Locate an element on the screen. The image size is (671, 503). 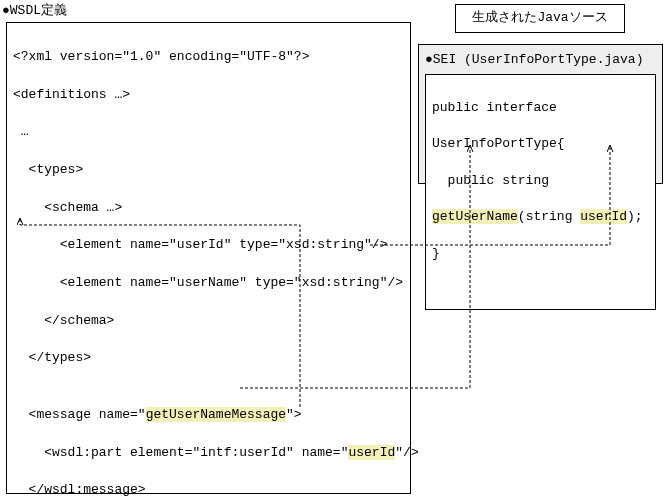
text: (string is located at coordinates (549, 216).